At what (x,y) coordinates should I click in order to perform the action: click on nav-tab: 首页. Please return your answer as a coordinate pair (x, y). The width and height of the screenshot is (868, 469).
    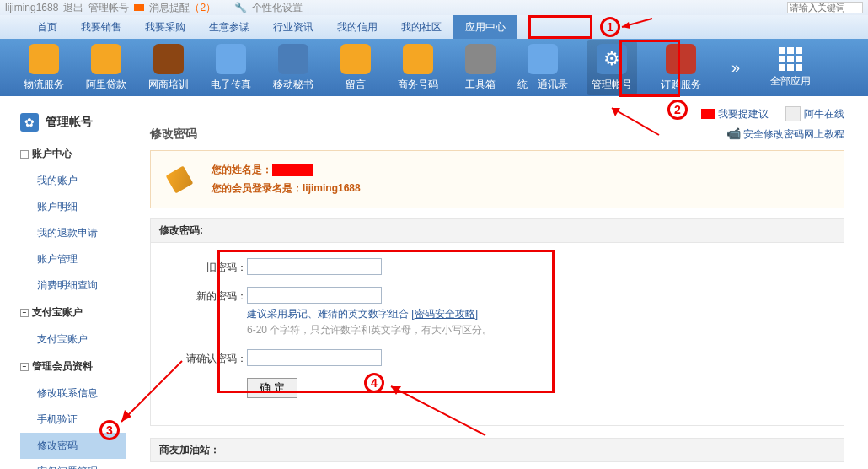
    Looking at the image, I should click on (47, 27).